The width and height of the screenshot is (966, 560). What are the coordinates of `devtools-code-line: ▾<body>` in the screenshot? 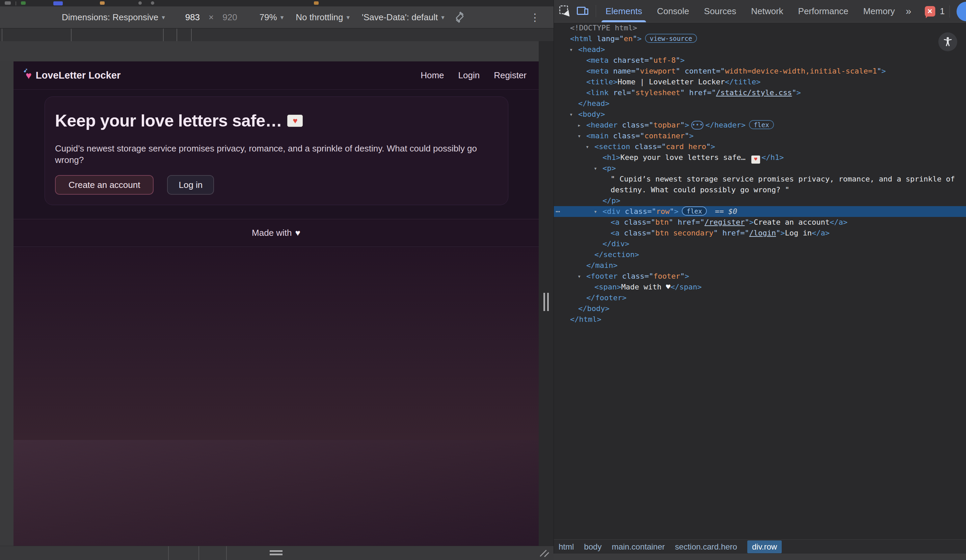 It's located at (760, 114).